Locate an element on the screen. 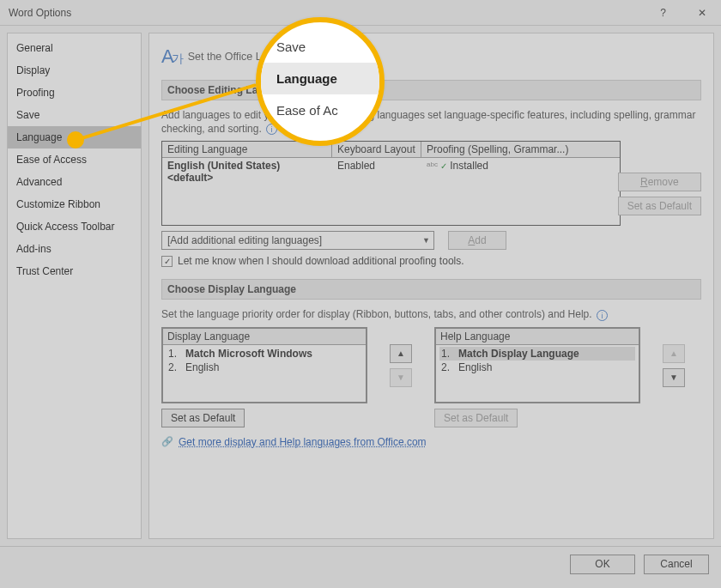 This screenshot has height=588, width=721. language-row: English (United States) <default> Enable… is located at coordinates (391, 172).